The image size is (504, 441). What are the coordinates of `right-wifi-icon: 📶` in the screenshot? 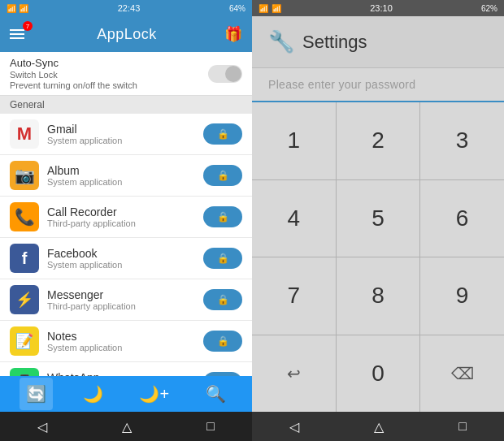 It's located at (263, 8).